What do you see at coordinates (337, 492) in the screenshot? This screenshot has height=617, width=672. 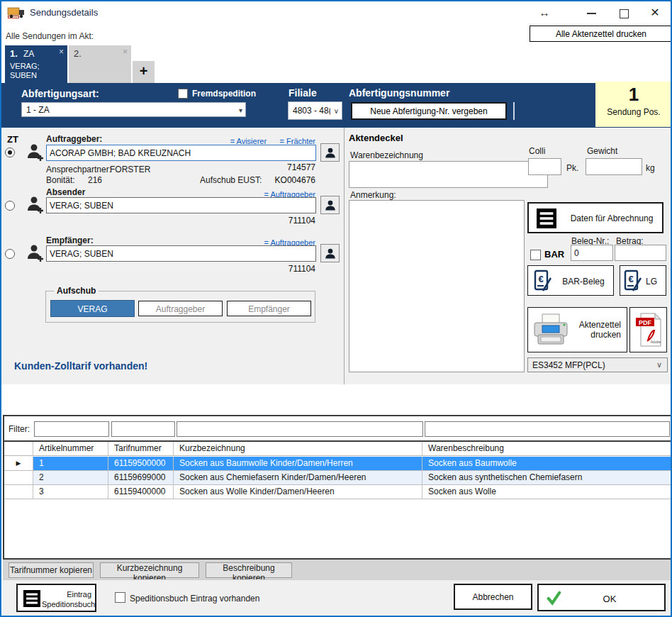 I see `table-row: 3 61159400000 Socken aus Wolle Kinder/Da…` at bounding box center [337, 492].